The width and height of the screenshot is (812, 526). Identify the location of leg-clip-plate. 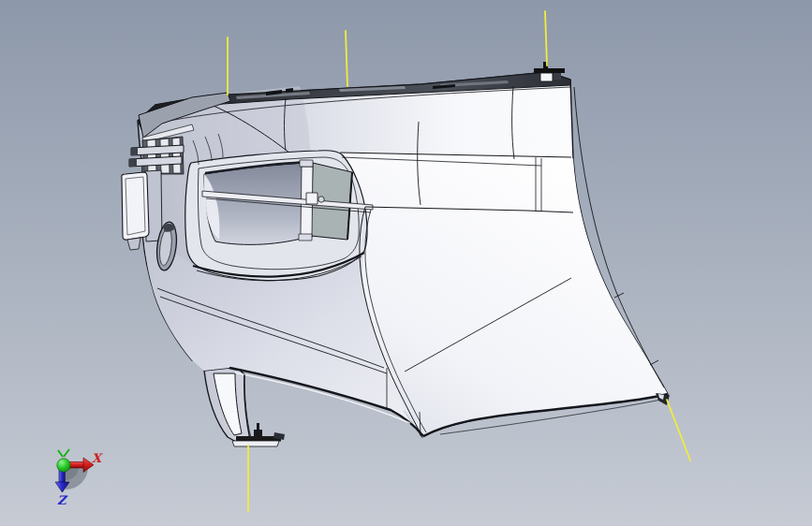
(256, 444).